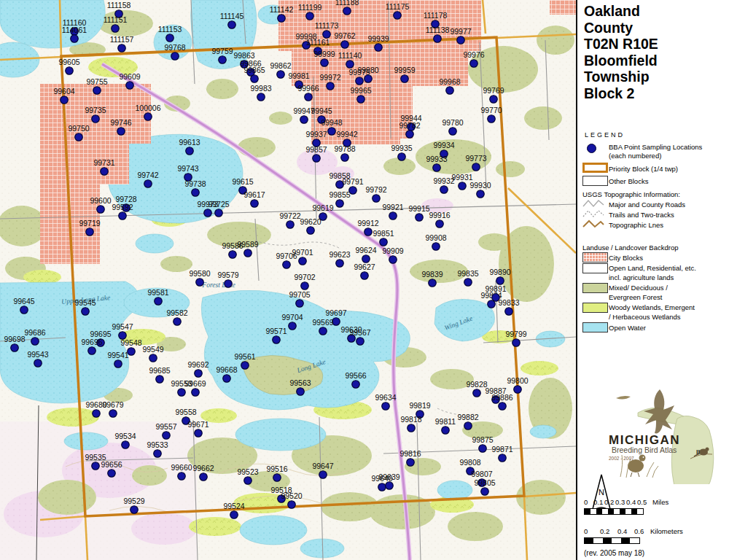 Image resolution: width=729 pixels, height=560 pixels. Describe the element at coordinates (398, 7) in the screenshot. I see `sampling-point-label: 111175` at that location.